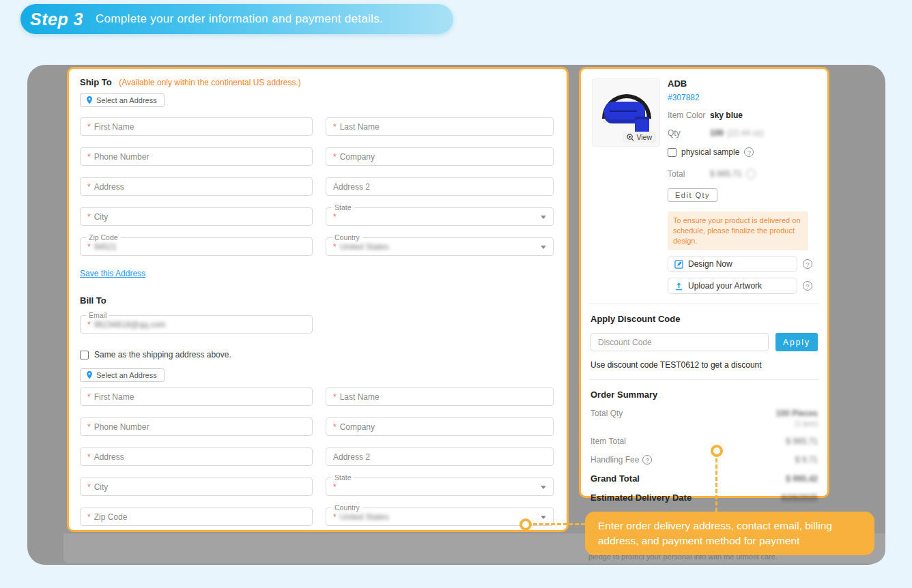 The height and width of the screenshot is (588, 912). I want to click on view-product-button: View, so click(639, 137).